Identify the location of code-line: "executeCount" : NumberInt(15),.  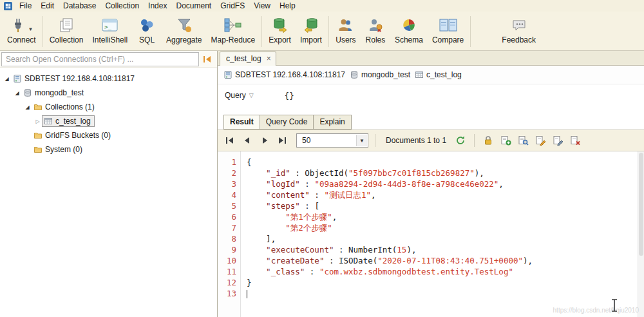
(446, 250).